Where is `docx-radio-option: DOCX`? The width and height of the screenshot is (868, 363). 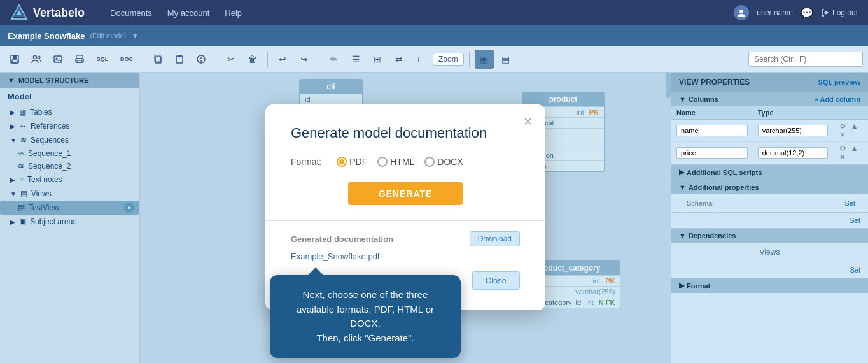 docx-radio-option: DOCX is located at coordinates (444, 162).